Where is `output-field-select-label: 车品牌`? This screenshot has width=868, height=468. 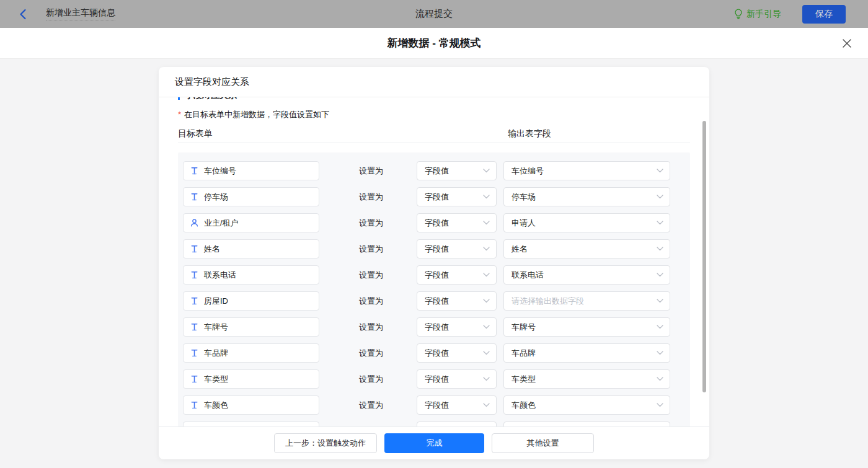
output-field-select-label: 车品牌 is located at coordinates (523, 353).